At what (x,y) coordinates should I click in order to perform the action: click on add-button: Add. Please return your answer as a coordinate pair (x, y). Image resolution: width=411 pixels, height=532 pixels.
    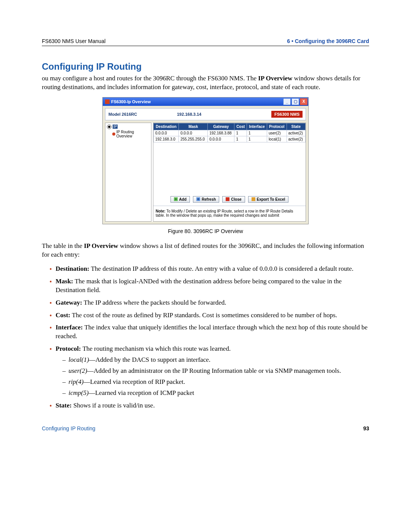
    Looking at the image, I should click on (180, 200).